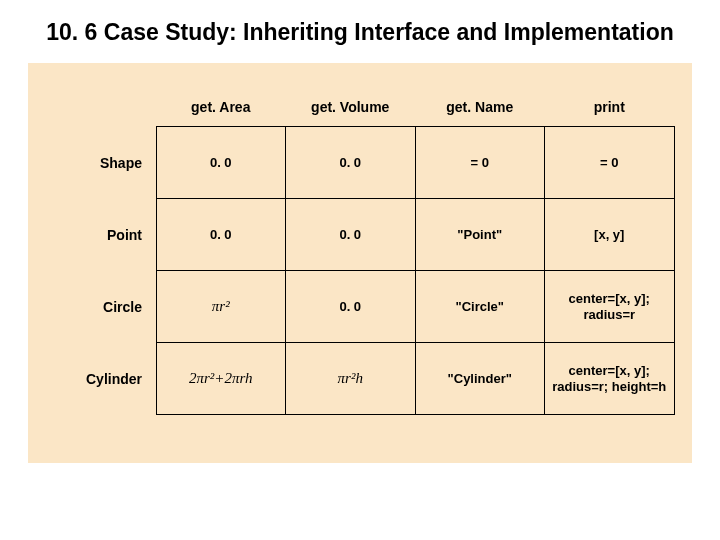 The width and height of the screenshot is (720, 540). I want to click on col-header-getarea: get. Area, so click(221, 107).